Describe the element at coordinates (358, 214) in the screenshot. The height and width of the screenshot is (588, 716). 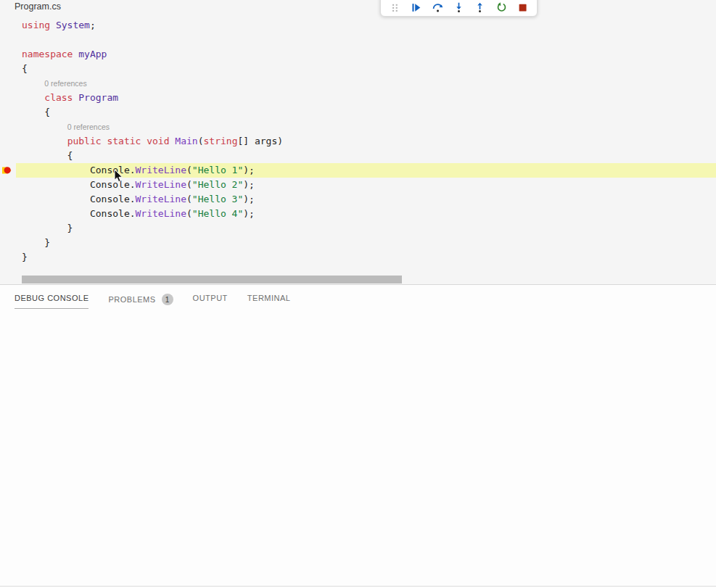
I see `code-line: Console.WriteLine("Hello 4");` at that location.